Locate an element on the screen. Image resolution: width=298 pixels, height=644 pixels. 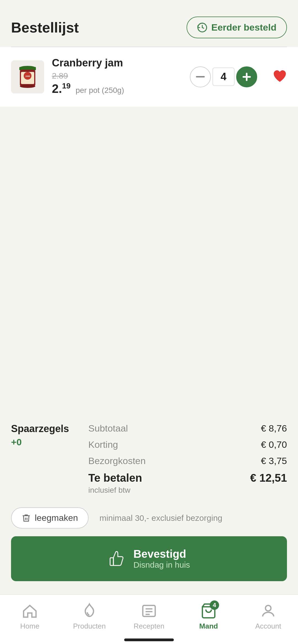
nav-item-home: Home is located at coordinates (30, 617).